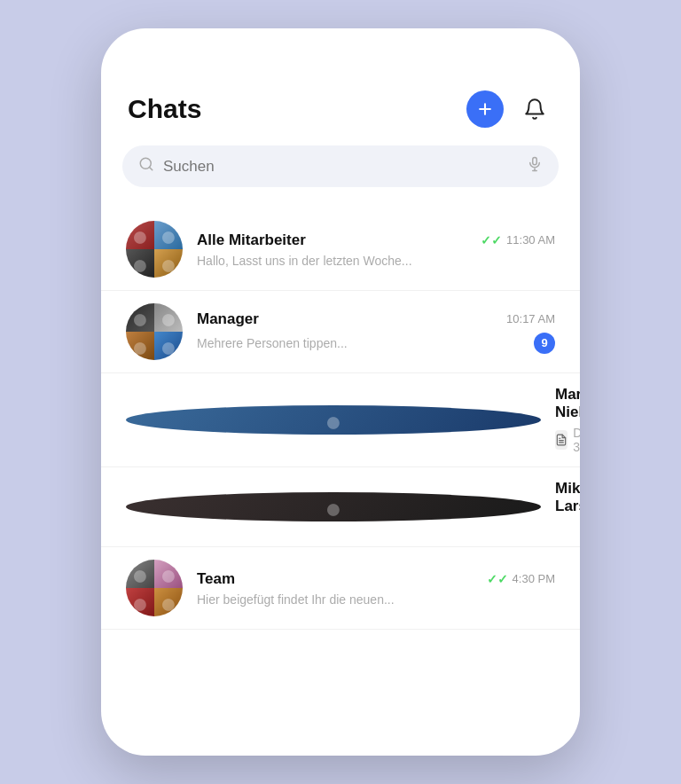  Describe the element at coordinates (376, 600) in the screenshot. I see `chat-preview-team: Hier beigefügt findet Ihr die neuen...` at that location.